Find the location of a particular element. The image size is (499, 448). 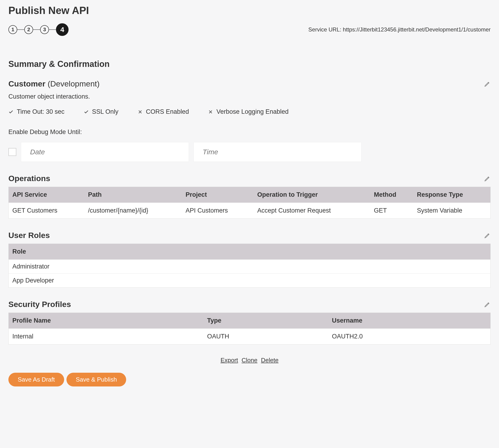

col-response: Response Type is located at coordinates (452, 195).